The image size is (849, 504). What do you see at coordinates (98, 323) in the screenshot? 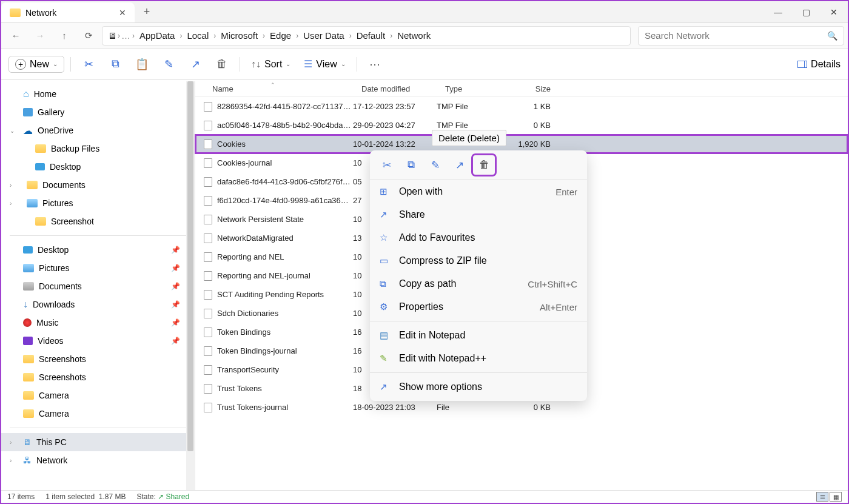
I see `sidebar-item-music: Music📌` at bounding box center [98, 323].